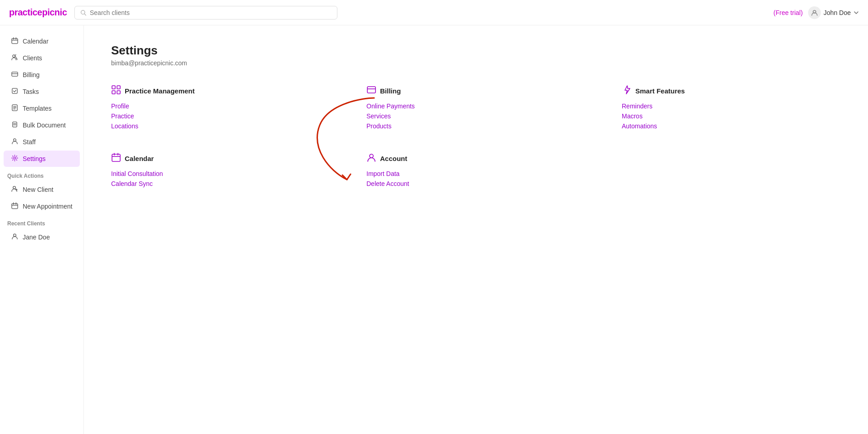  Describe the element at coordinates (220, 116) in the screenshot. I see `section-links: Profile Practice Locations` at that location.